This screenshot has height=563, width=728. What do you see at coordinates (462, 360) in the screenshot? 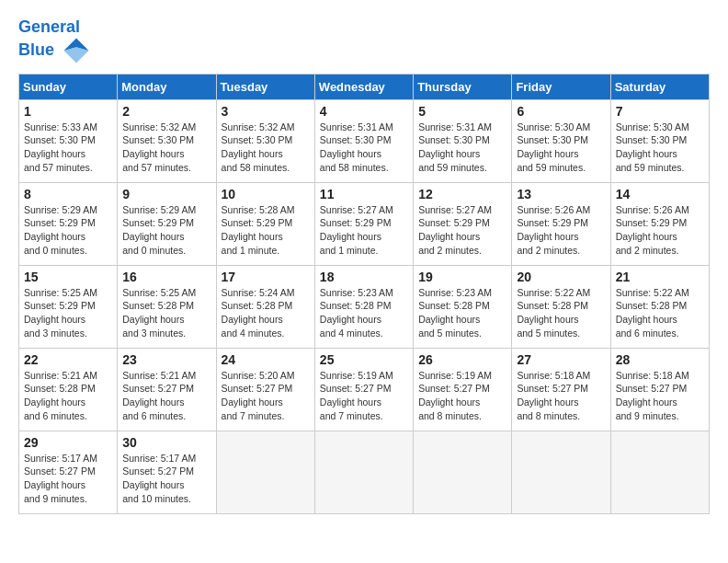
I see `day-number: 26` at bounding box center [462, 360].